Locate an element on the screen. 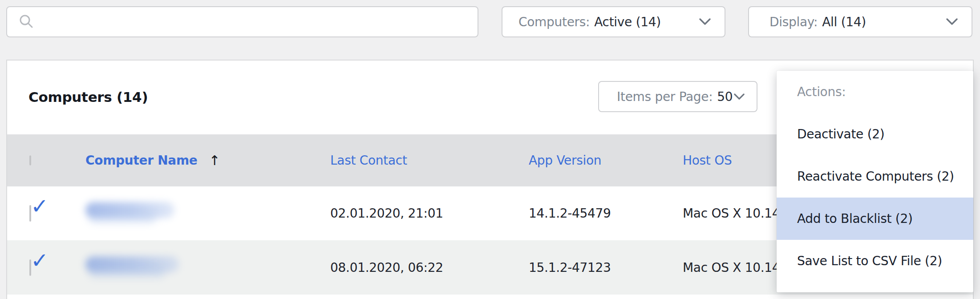 Image resolution: width=980 pixels, height=299 pixels. actions-menu-header: Actions: is located at coordinates (875, 92).